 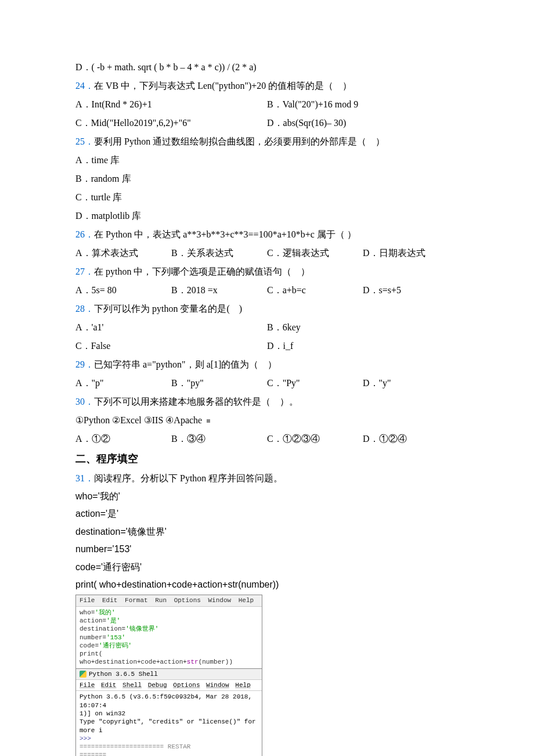 I want to click on q29-text: 已知字符串 a="python"，则 a[1]的值为（ ）, so click(x=186, y=365).